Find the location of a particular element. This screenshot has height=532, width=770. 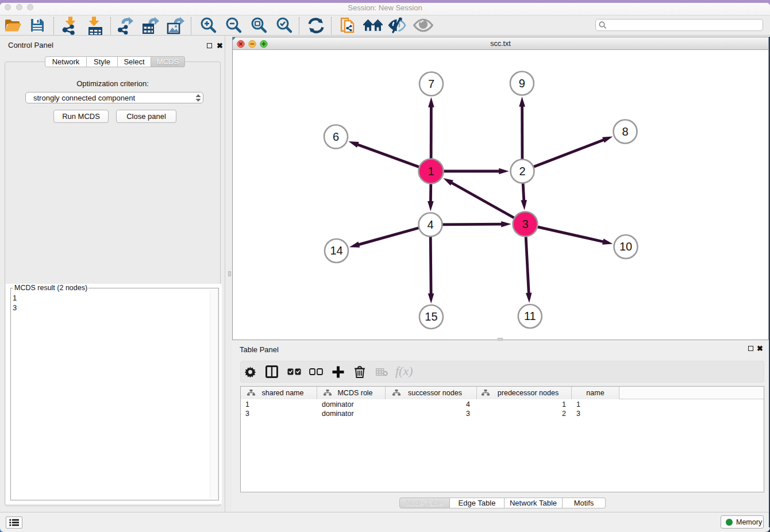

svg-text: 14 is located at coordinates (336, 250).